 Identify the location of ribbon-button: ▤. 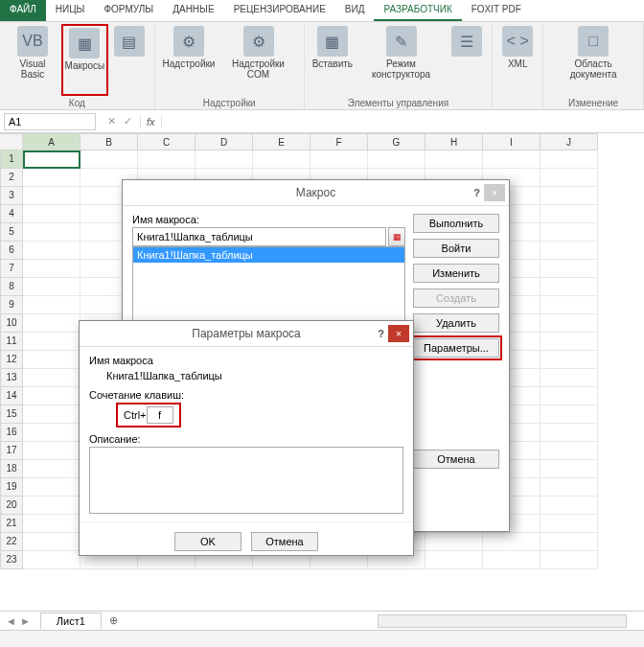
(129, 59).